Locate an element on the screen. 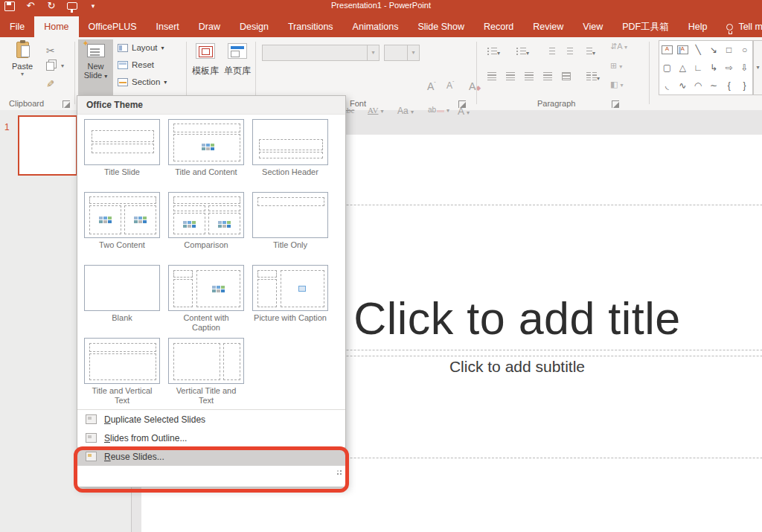 The height and width of the screenshot is (532, 762). tab-help: Help is located at coordinates (698, 27).